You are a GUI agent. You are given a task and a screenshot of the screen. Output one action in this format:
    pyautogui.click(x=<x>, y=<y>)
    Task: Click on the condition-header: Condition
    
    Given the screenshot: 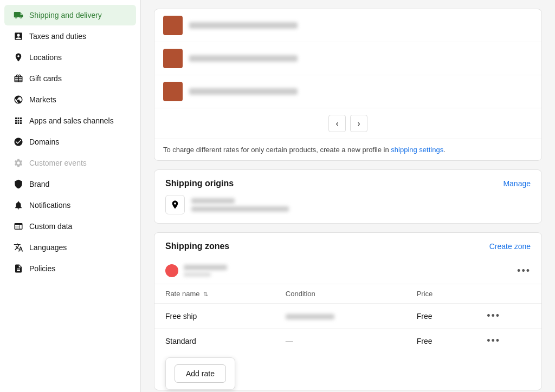 What is the action you would take?
    pyautogui.click(x=340, y=294)
    